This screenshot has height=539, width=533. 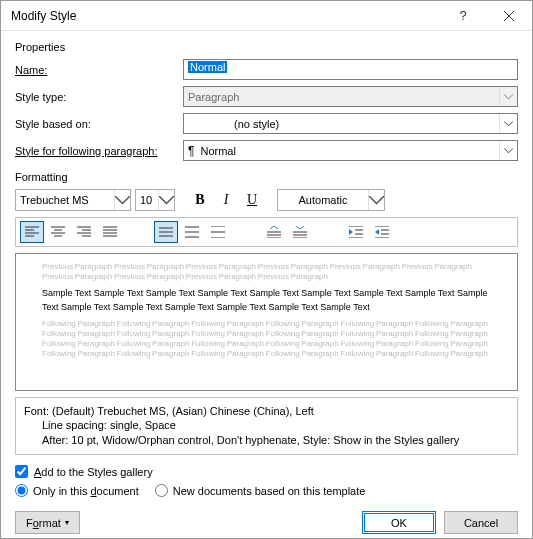 What do you see at coordinates (266, 425) in the screenshot?
I see `desc-line2: Line spacing: single, Space` at bounding box center [266, 425].